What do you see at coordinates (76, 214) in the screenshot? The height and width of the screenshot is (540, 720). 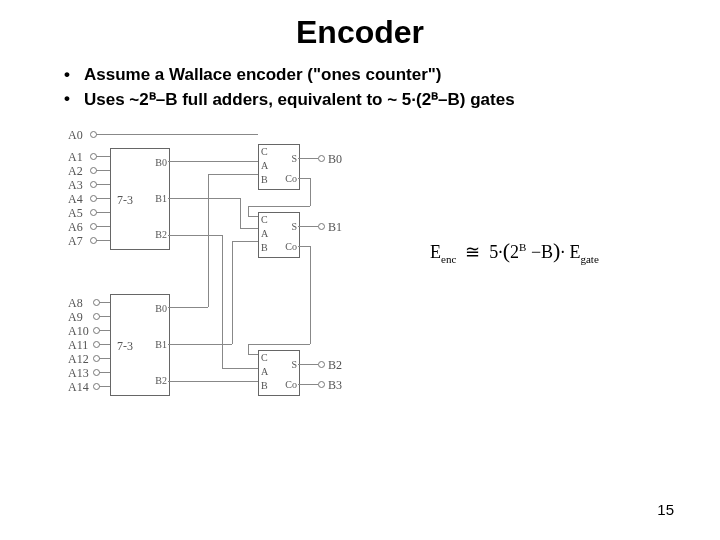 I see `input-label: A5` at bounding box center [76, 214].